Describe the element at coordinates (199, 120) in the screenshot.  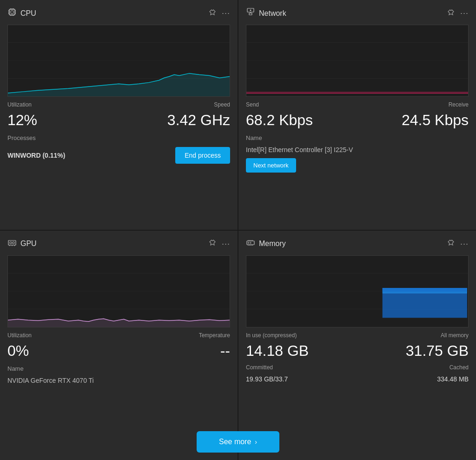
I see `cpu-speed-value: 3.42 GHz` at that location.